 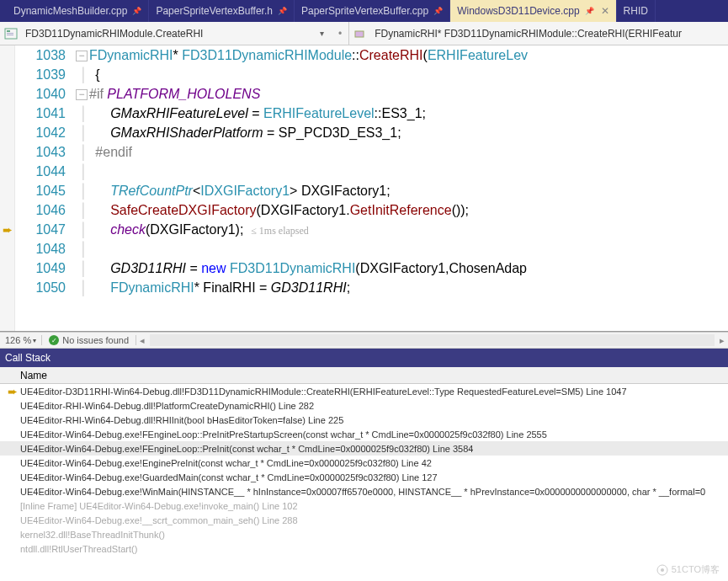 What do you see at coordinates (364, 477) in the screenshot?
I see `stack-frame: UE4Editor-Win64-Debug.exe!GuardedMain(co…` at bounding box center [364, 477].